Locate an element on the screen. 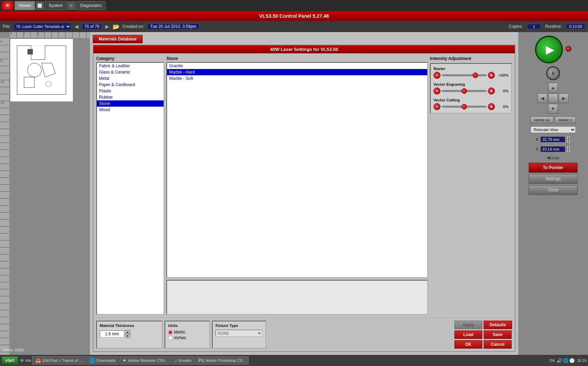  copies-label: Copies: is located at coordinates (516, 26).